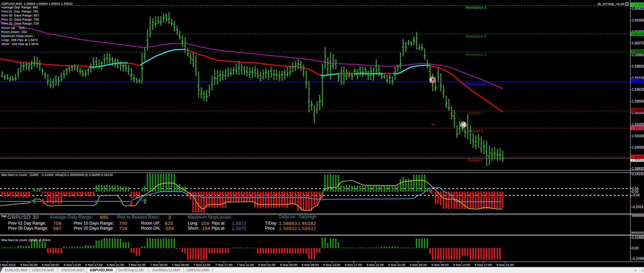 The width and height of the screenshot is (644, 273). What do you see at coordinates (271, 223) in the screenshot?
I see `svg-text: T/Day` at bounding box center [271, 223].